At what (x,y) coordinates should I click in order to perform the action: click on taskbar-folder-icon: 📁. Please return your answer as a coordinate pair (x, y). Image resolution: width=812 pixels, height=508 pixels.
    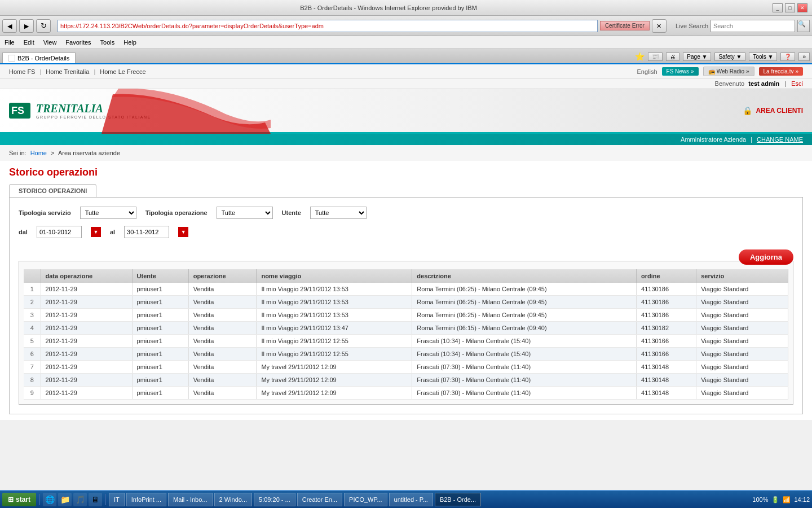
    Looking at the image, I should click on (65, 500).